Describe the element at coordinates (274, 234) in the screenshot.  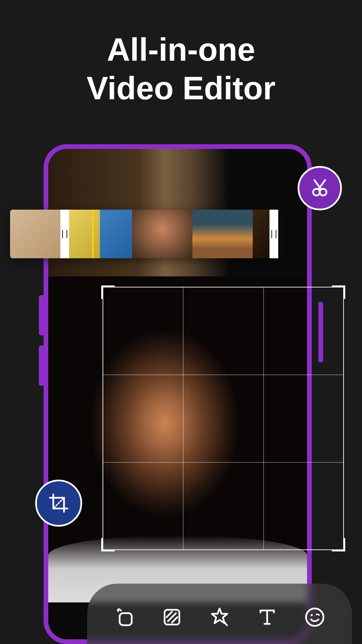
I see `clip-trim-handle-right` at that location.